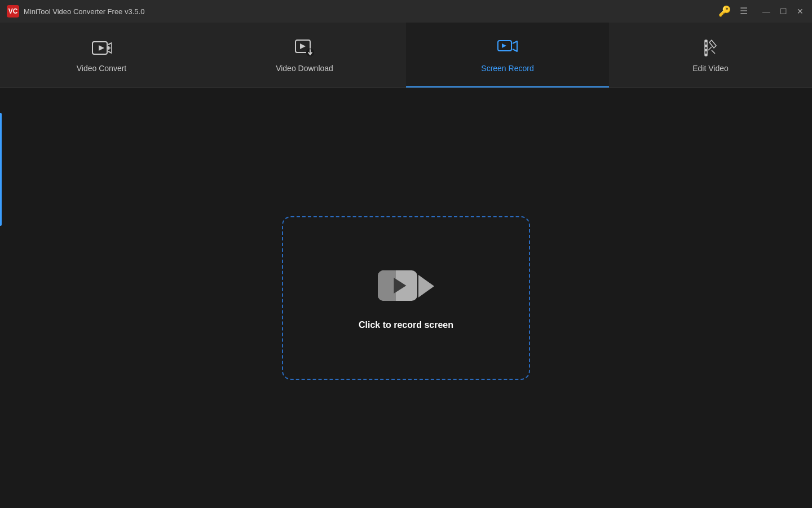 Image resolution: width=812 pixels, height=508 pixels. Describe the element at coordinates (102, 48) in the screenshot. I see `video-convert-icon` at that location.